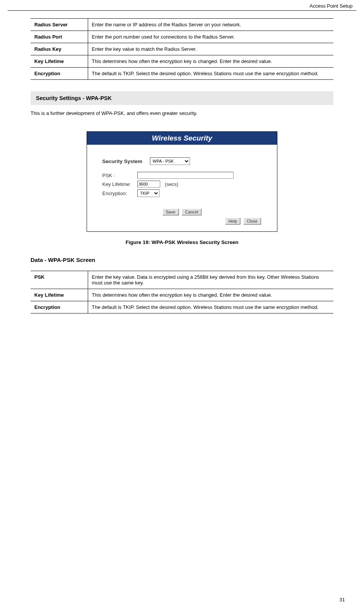 The image size is (364, 614). I want to click on table-row: Radius Key Enter the key value to match …, so click(182, 49).